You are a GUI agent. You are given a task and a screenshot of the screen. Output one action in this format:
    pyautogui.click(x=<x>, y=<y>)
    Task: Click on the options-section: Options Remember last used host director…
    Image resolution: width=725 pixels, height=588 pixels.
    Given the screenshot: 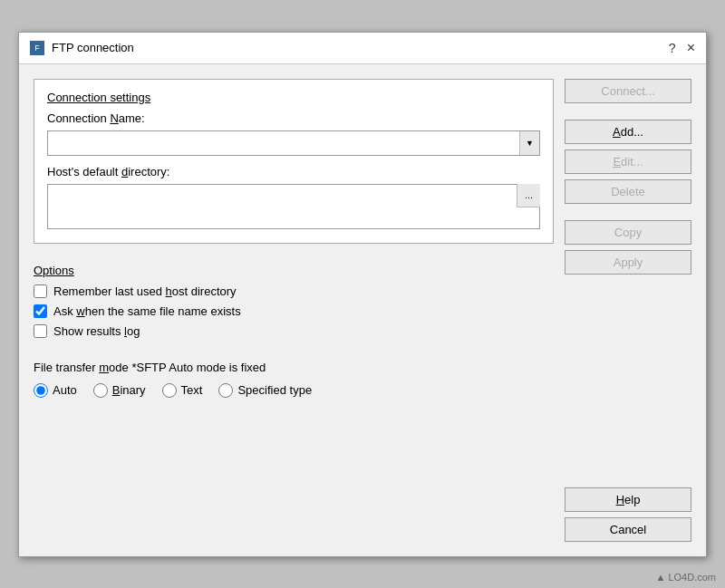 What is the action you would take?
    pyautogui.click(x=294, y=304)
    